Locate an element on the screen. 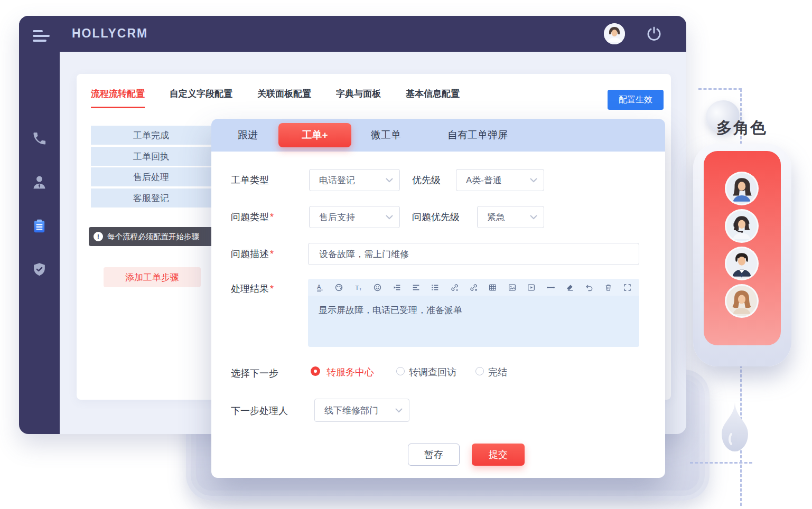  workflow-step-aftersale: 售后处理 is located at coordinates (151, 177).